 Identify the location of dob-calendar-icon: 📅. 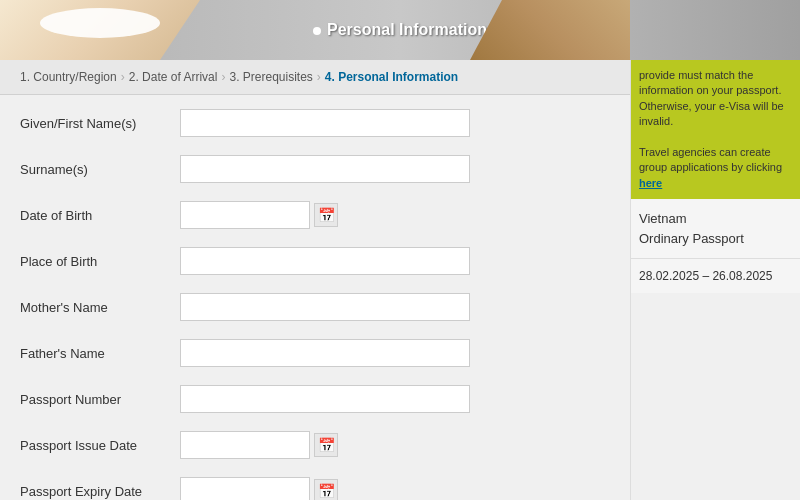
(326, 215).